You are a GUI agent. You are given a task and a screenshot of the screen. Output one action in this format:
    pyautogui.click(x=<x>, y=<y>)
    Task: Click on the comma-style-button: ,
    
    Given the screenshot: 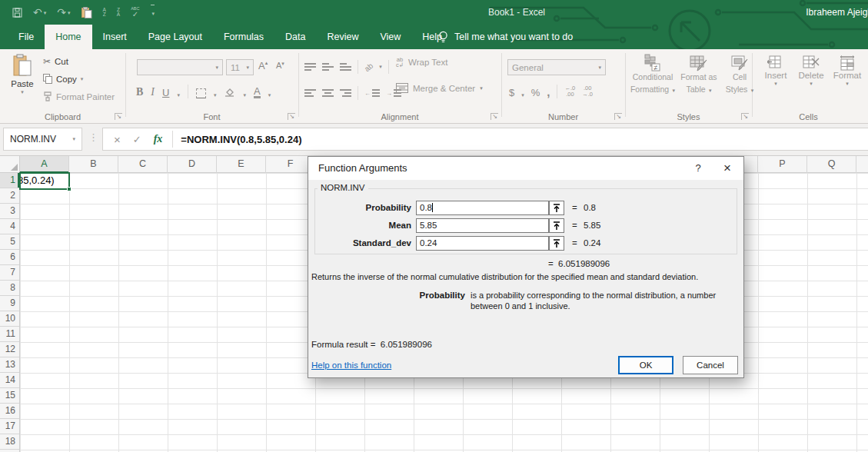 What is the action you would take?
    pyautogui.click(x=548, y=92)
    